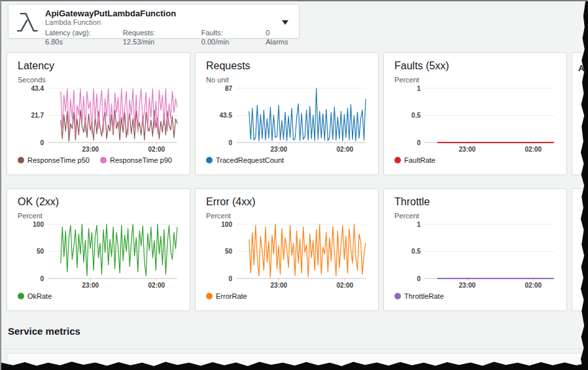 The width and height of the screenshot is (588, 370). What do you see at coordinates (286, 80) in the screenshot?
I see `chart-unit-label: No unit` at bounding box center [286, 80].